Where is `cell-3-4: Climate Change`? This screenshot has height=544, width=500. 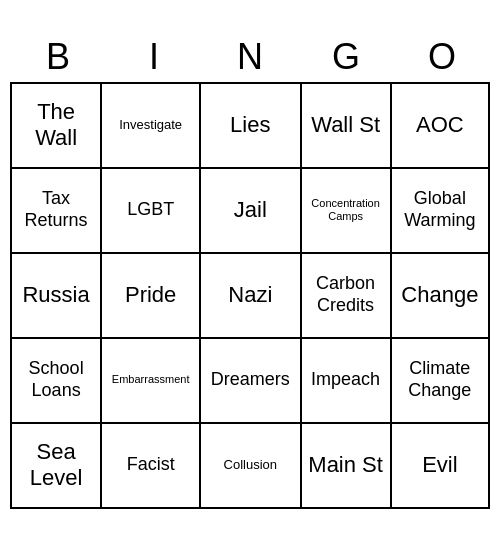 cell-3-4: Climate Change is located at coordinates (440, 380).